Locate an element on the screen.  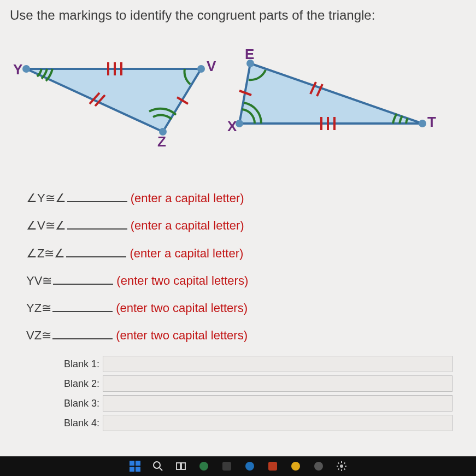
answer-row: Blank 1: is located at coordinates (255, 364).